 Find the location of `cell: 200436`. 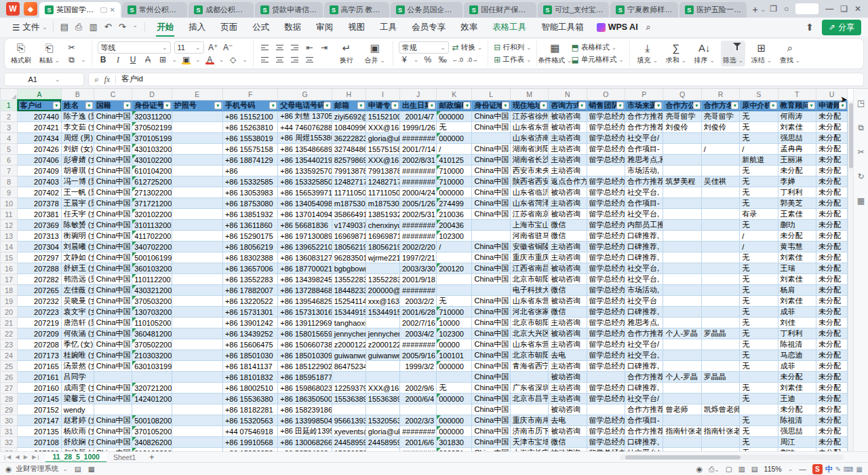

cell: 200436 is located at coordinates (454, 225).